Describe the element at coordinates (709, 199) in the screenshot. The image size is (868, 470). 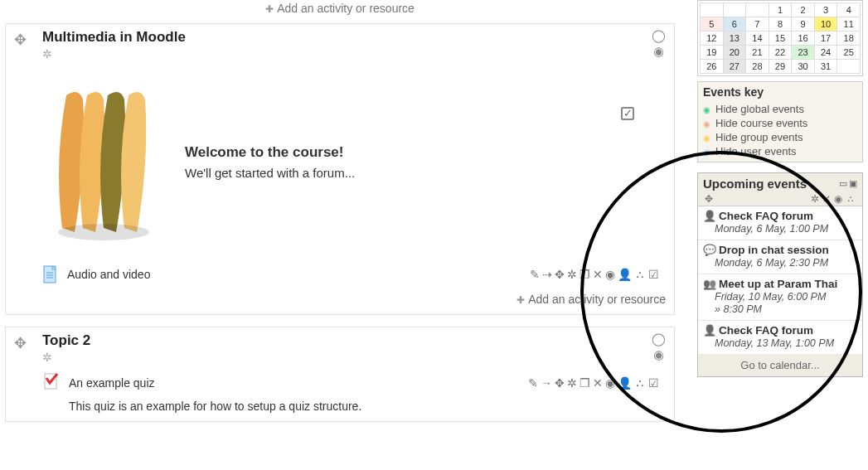
I see `move-block-icon: ✥` at that location.